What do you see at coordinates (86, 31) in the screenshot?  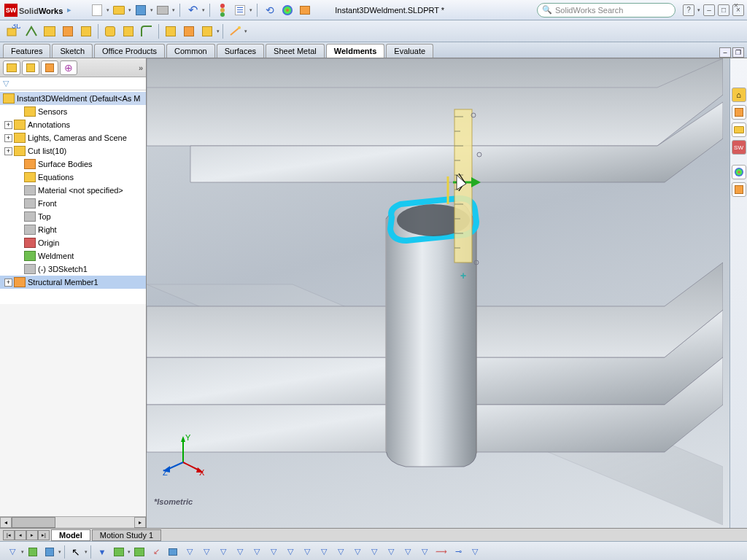 I see `extrude-button` at bounding box center [86, 31].